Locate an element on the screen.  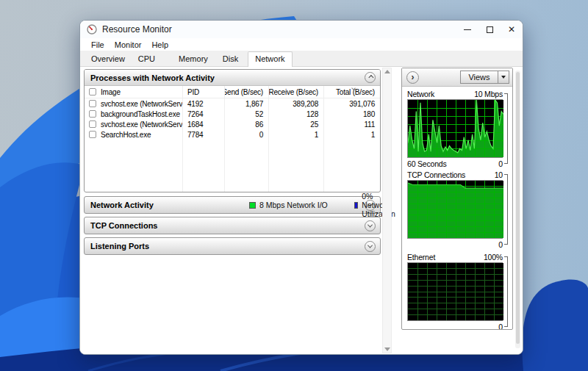
close-icon: ✕ is located at coordinates (512, 29).